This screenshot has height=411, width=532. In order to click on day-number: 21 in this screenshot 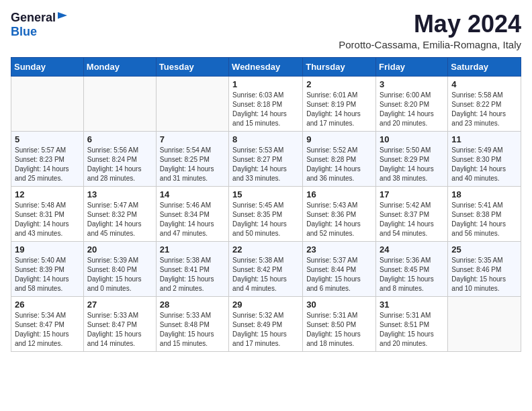, I will do `click(192, 250)`.